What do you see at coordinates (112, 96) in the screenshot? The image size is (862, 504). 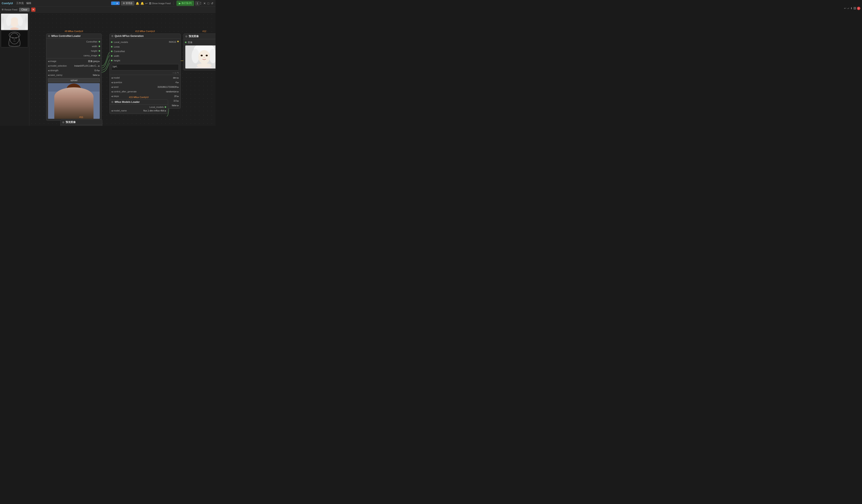 I see `ctrl-arrow-left-steps: ◀` at bounding box center [112, 96].